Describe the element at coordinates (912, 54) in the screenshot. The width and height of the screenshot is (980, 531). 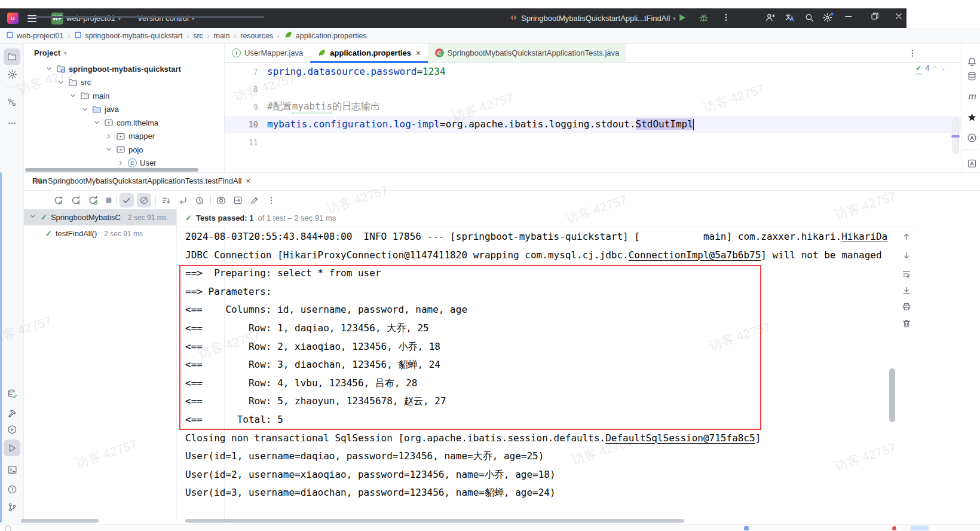
I see `editor-tabs-more-icon` at that location.